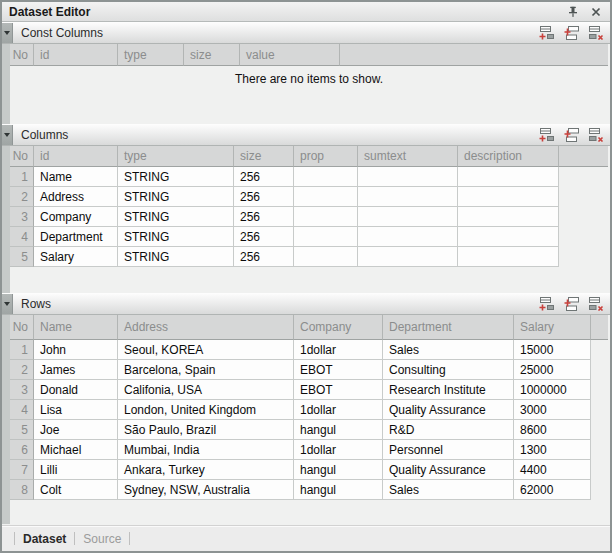 The height and width of the screenshot is (553, 612). What do you see at coordinates (552, 410) in the screenshot?
I see `table-cell: 3000` at bounding box center [552, 410].